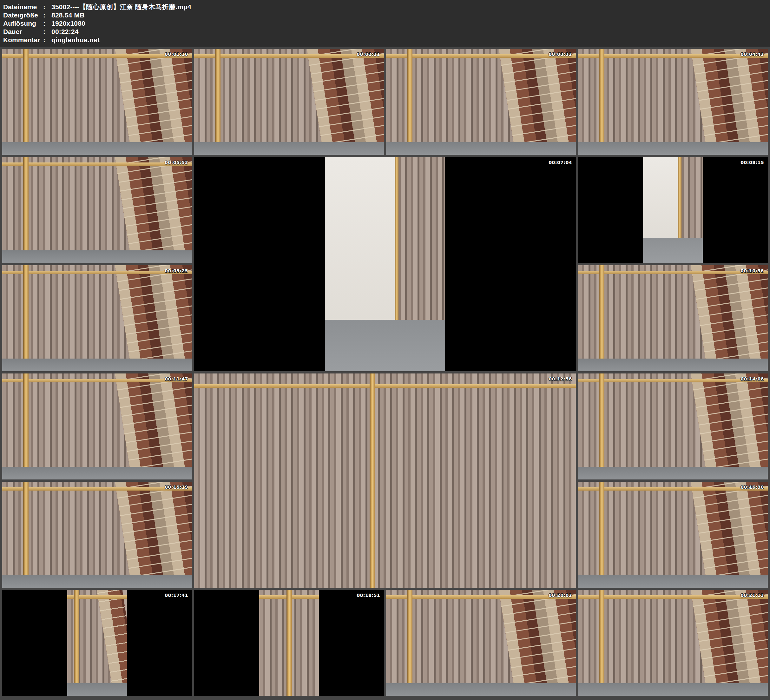 The width and height of the screenshot is (770, 700). I want to click on timestamp-badge: 00:05:53, so click(176, 163).